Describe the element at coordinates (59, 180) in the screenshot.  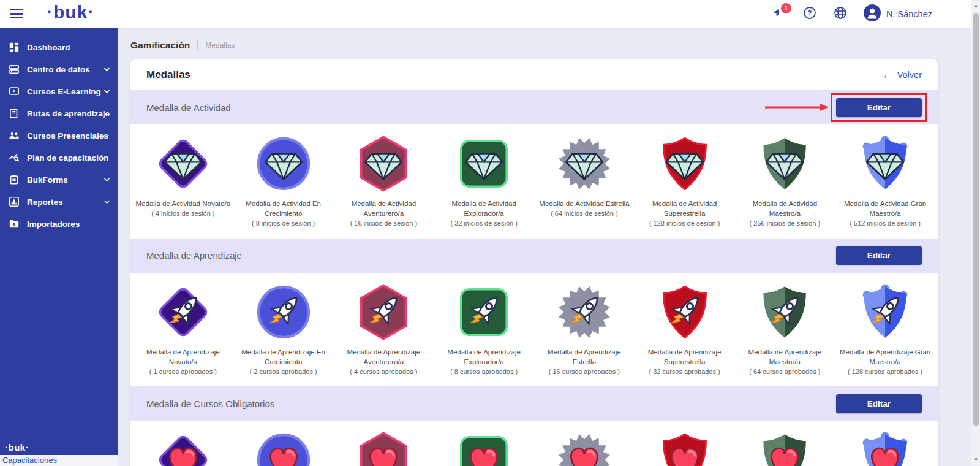
I see `sidebar-item-bukforms: BukForms` at that location.